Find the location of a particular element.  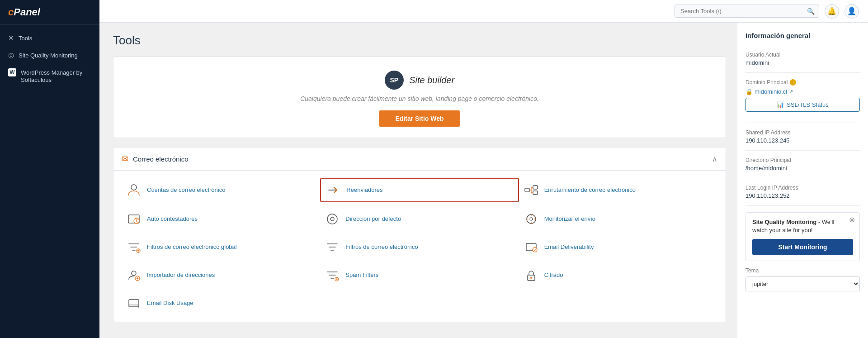

tool-cifrado: Cifrado is located at coordinates (618, 275).